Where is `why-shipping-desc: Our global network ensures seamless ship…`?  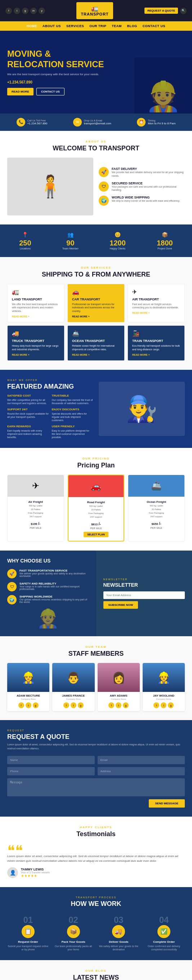 why-shipping-desc: Our global network ensures seamless ship… is located at coordinates (54, 601).